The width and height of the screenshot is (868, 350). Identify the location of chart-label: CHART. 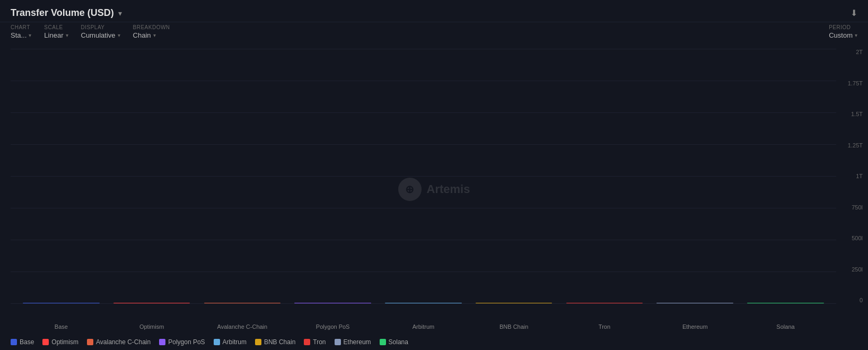
(21, 28).